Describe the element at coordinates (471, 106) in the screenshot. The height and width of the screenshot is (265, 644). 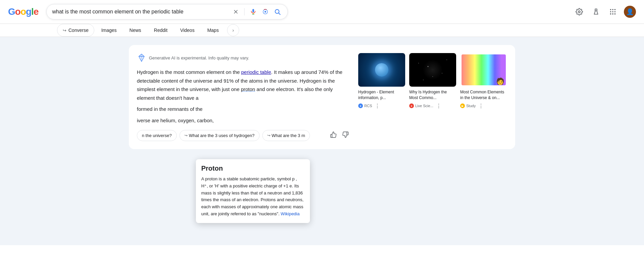
I see `source-name-3: Study` at that location.